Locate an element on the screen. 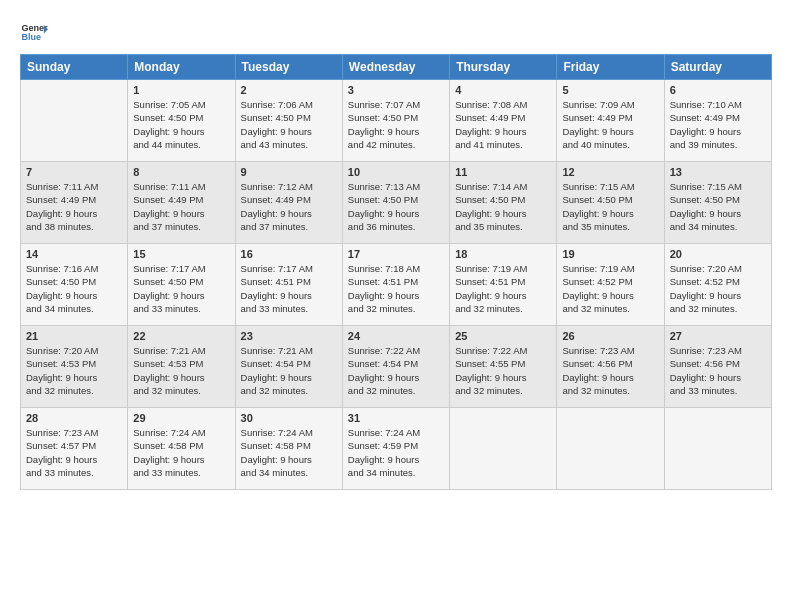  calendar-cell: 15Sunrise: 7:17 AM Sunset: 4:50 PM Dayli… is located at coordinates (182, 285).